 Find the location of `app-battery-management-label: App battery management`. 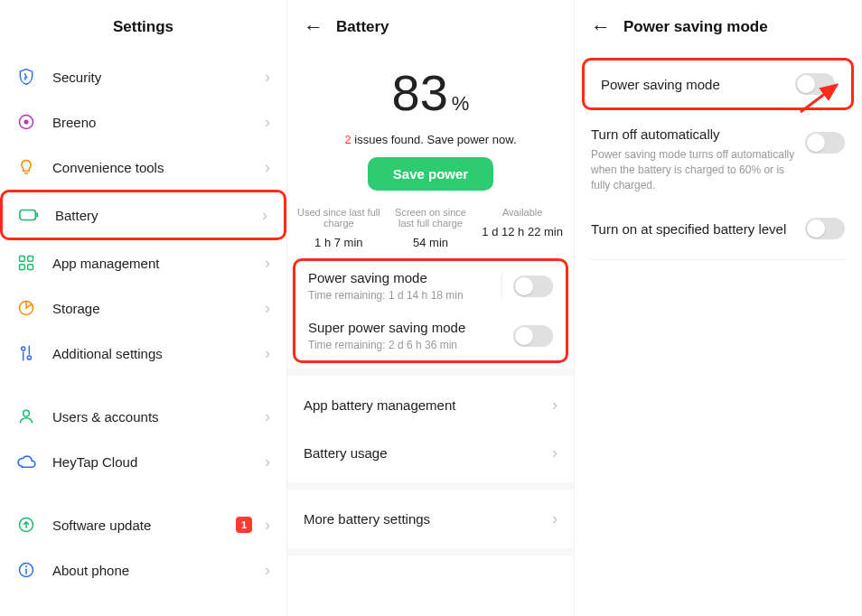

app-battery-management-label: App battery management is located at coordinates (425, 405).